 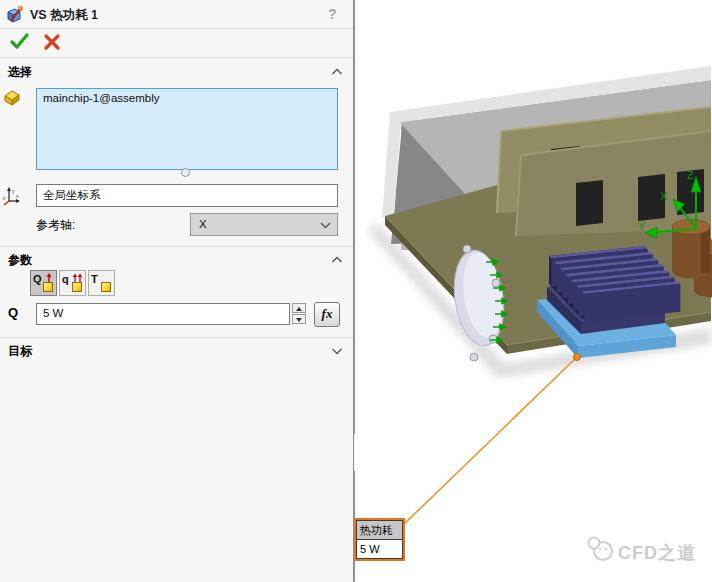 What do you see at coordinates (299, 320) in the screenshot?
I see `down-arrow-icon` at bounding box center [299, 320].